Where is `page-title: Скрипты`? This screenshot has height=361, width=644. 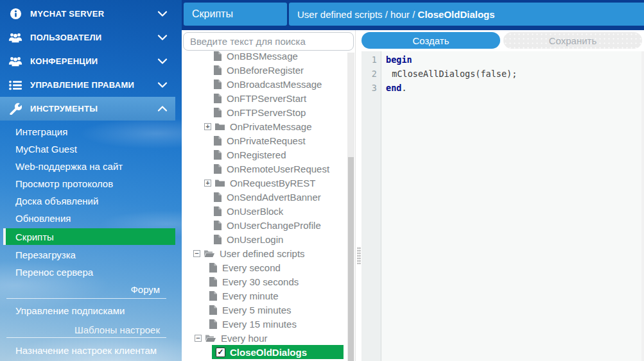
page-title: Скрипты is located at coordinates (213, 14).